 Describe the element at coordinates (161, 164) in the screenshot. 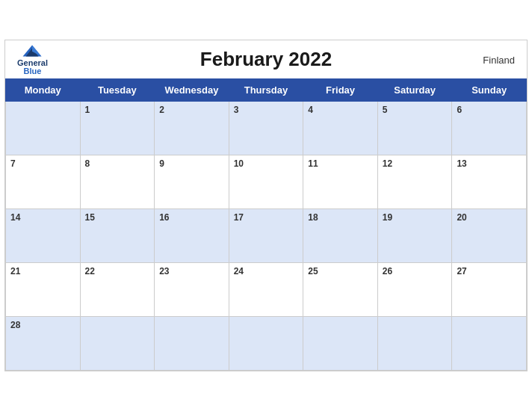

I see `day-number: 9` at that location.